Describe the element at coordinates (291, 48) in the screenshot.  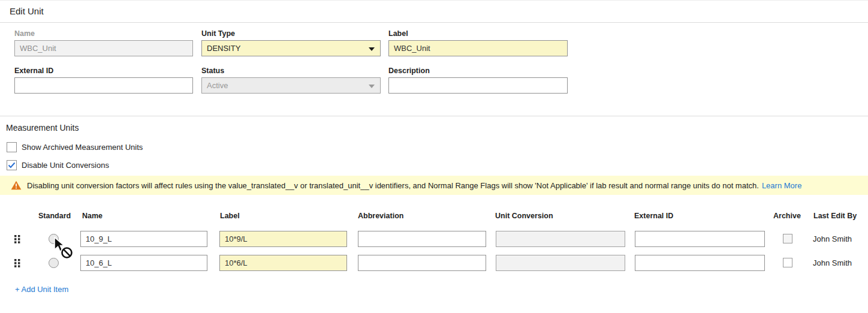
I see `unit-type-select: DENSITY` at that location.